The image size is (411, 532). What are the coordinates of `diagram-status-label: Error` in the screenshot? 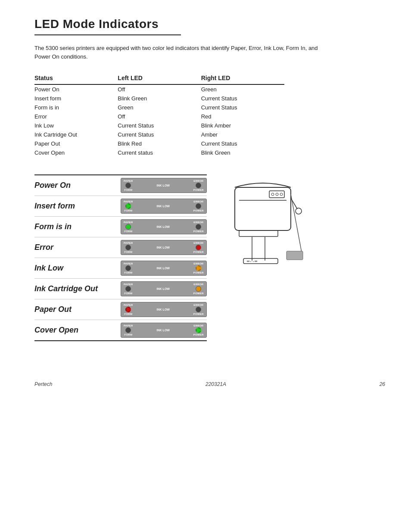 It's located at (78, 247).